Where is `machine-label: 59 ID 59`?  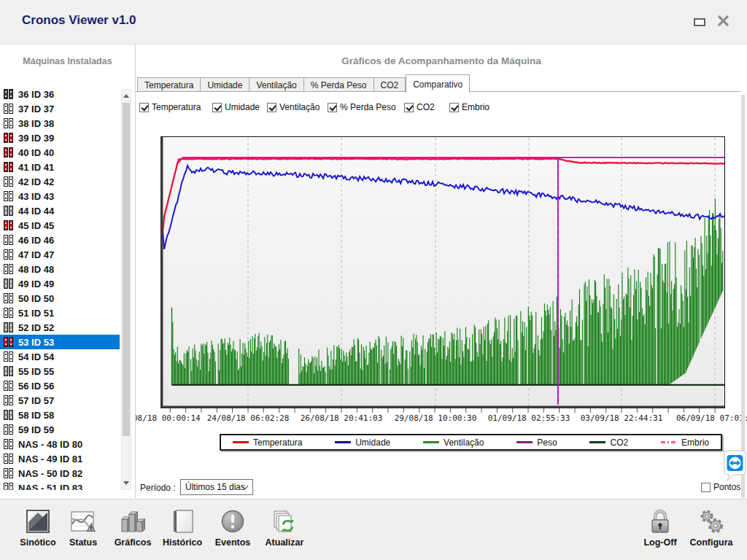
machine-label: 59 ID 59 is located at coordinates (36, 430).